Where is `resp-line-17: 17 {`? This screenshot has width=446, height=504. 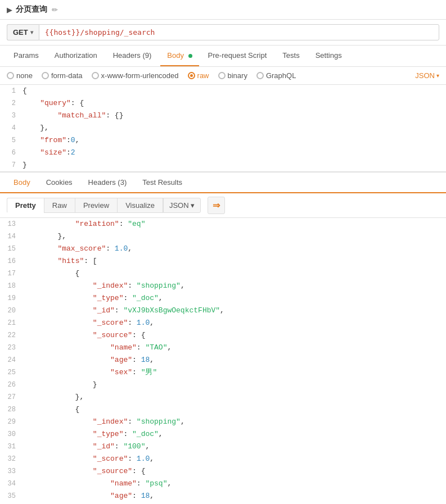
resp-line-17: 17 { is located at coordinates (223, 274).